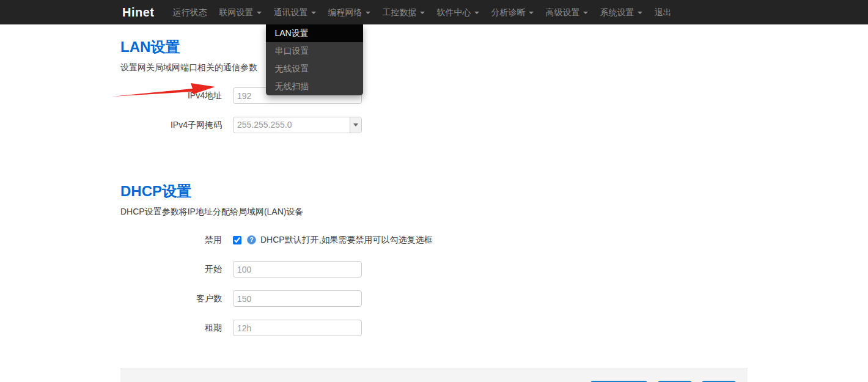  What do you see at coordinates (252, 240) in the screenshot?
I see `help-icon: ?` at bounding box center [252, 240].